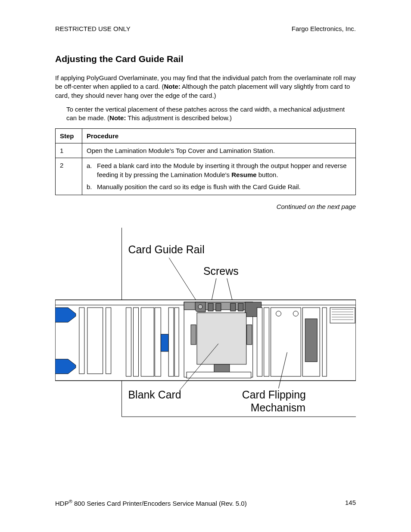  What do you see at coordinates (199, 187) in the screenshot?
I see `substep-body: Manually position the card so its edge i…` at bounding box center [199, 187].